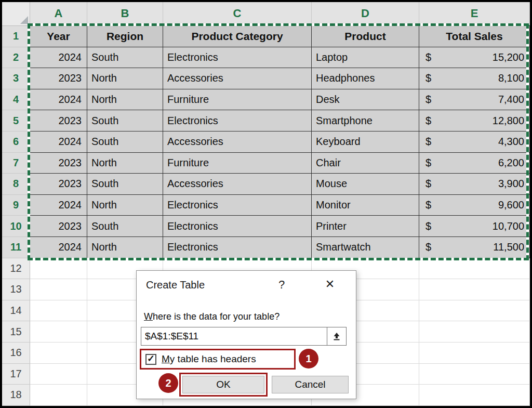 The width and height of the screenshot is (532, 408). I want to click on cell-c6: Accessories, so click(237, 142).